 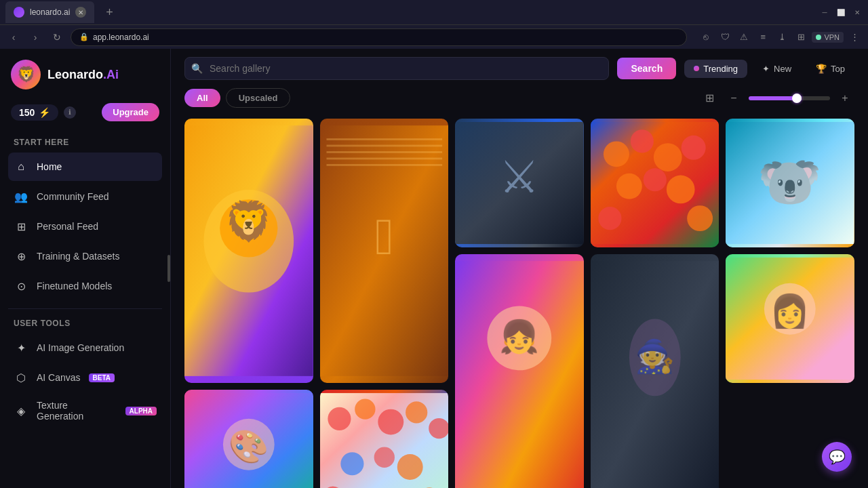 I want to click on upgrade-button: Upgrade, so click(x=130, y=113).